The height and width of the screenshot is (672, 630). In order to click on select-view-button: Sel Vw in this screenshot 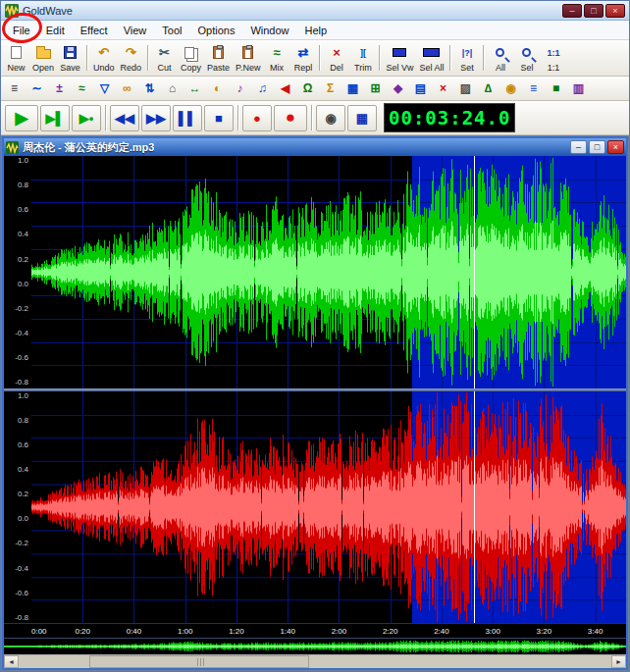, I will do `click(399, 59)`.